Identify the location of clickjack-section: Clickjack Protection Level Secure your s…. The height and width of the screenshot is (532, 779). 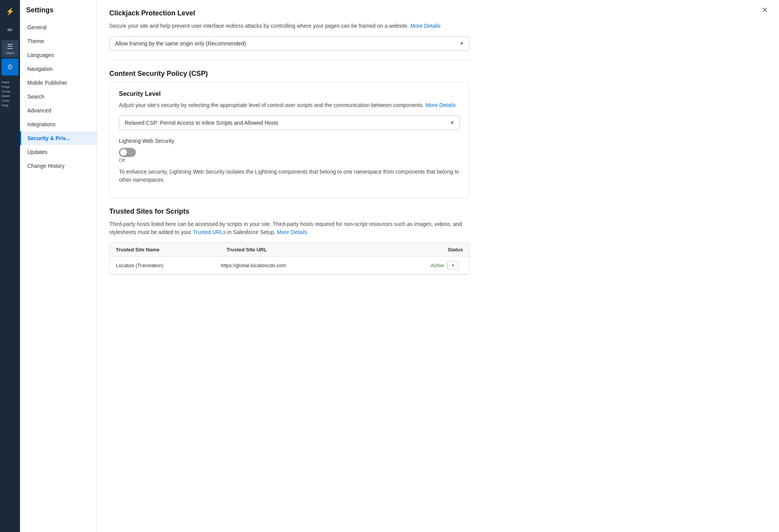
(289, 30).